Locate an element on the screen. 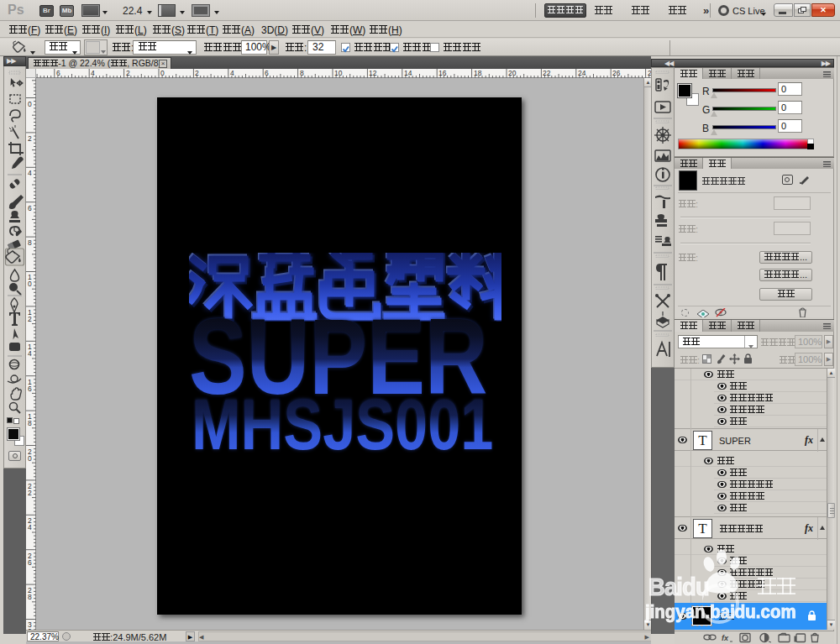  svg-text: 12 is located at coordinates (373, 73).